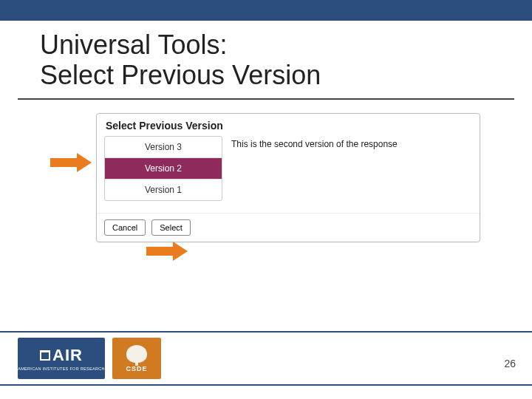 Image resolution: width=532 pixels, height=399 pixels. Describe the element at coordinates (137, 358) in the screenshot. I see `csde-logo: CSDE` at that location.